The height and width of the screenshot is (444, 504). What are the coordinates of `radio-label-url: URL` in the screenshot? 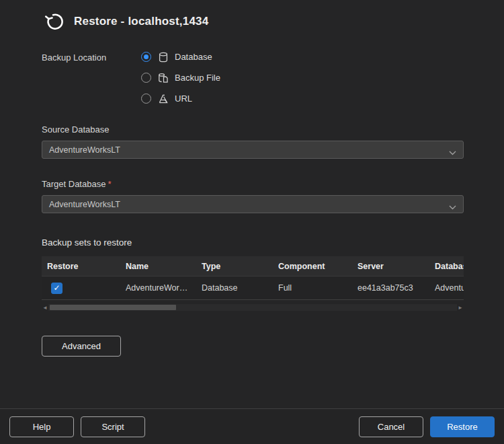 It's located at (183, 98).